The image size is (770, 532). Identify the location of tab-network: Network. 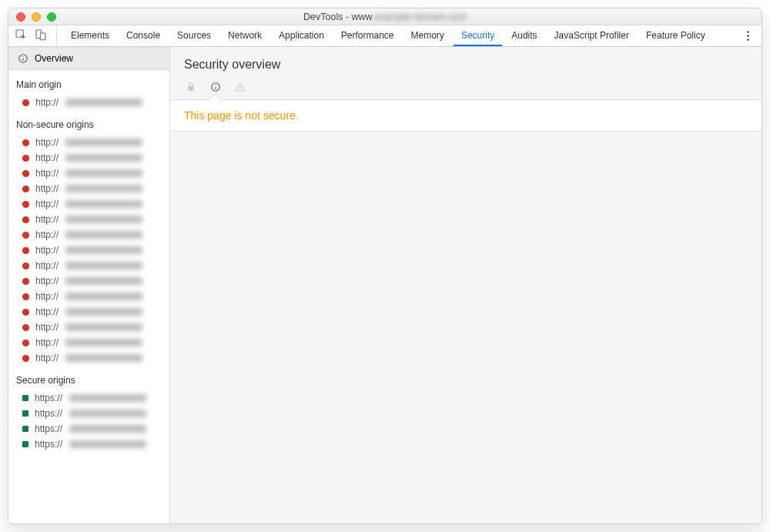
(245, 35).